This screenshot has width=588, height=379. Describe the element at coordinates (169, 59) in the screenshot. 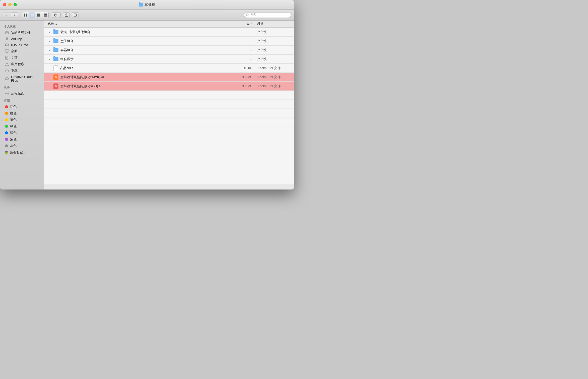

I see `table-row: ▶ 组合展示 -- 文件夹` at that location.